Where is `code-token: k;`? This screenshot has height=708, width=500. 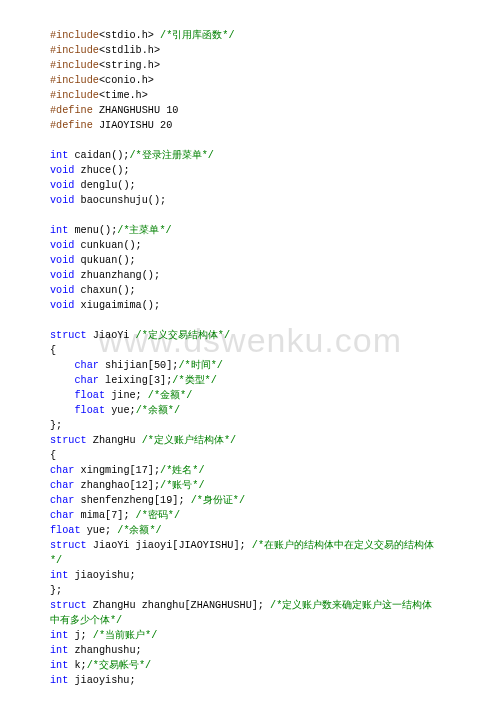 code-token: k; is located at coordinates (77, 666).